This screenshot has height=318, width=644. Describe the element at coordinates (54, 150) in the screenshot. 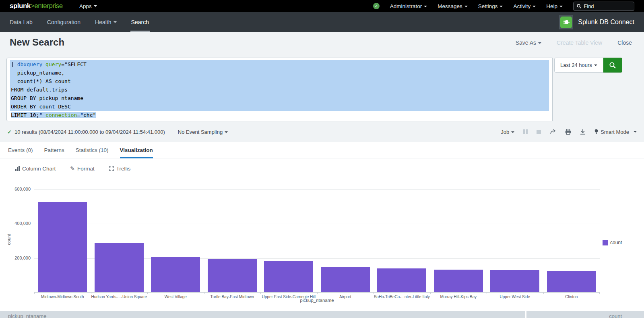

I see `tab-patterns: Patterns` at that location.